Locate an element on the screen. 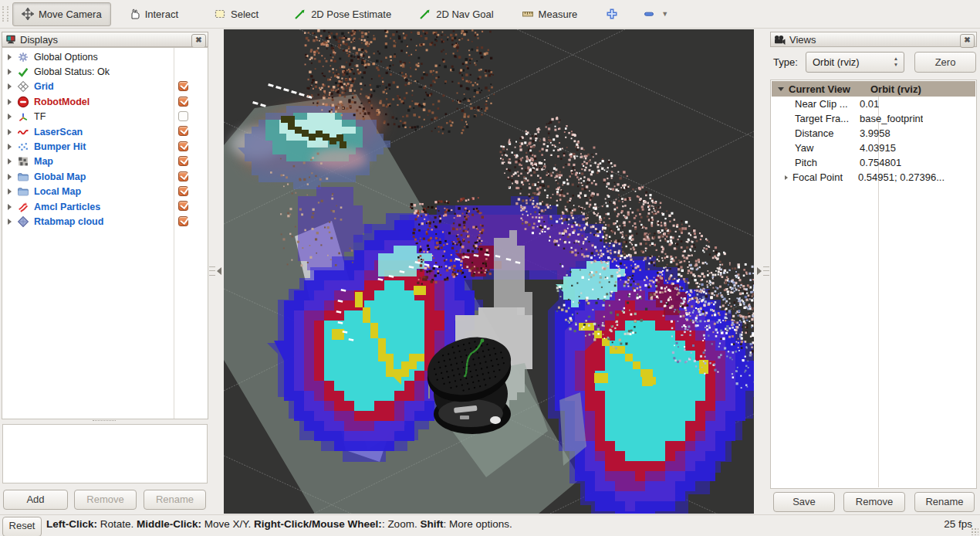 This screenshot has height=536, width=980. current-view-value: Orbit (rviz) is located at coordinates (891, 90).